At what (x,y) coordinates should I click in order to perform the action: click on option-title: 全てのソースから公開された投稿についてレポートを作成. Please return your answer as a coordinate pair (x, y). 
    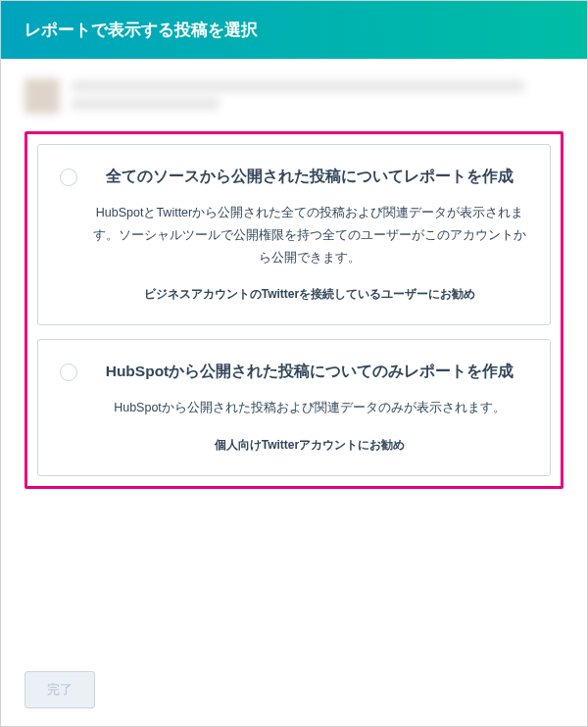
    Looking at the image, I should click on (310, 176).